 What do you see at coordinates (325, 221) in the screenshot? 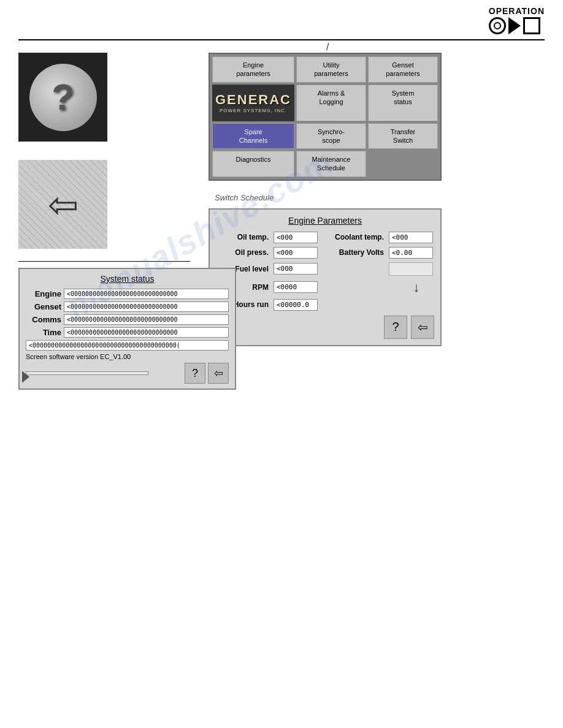
I see `engine-parameters-title: Engine Parameters` at bounding box center [325, 221].